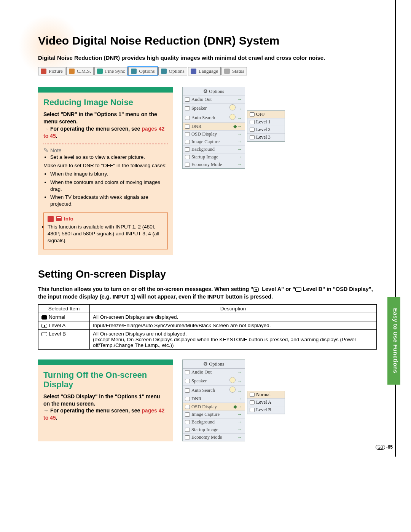 This screenshot has height=532, width=411. What do you see at coordinates (234, 401) in the screenshot?
I see `osd-preview-2: ⚙ Options Audio Out→Speaker →Auto Search…` at bounding box center [234, 401].